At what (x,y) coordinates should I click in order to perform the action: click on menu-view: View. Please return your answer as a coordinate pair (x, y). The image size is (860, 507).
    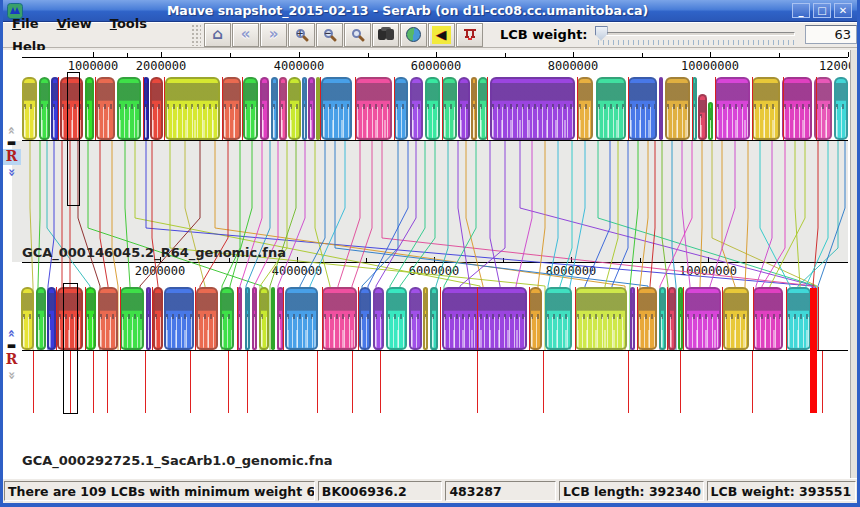
    Looking at the image, I should click on (74, 24).